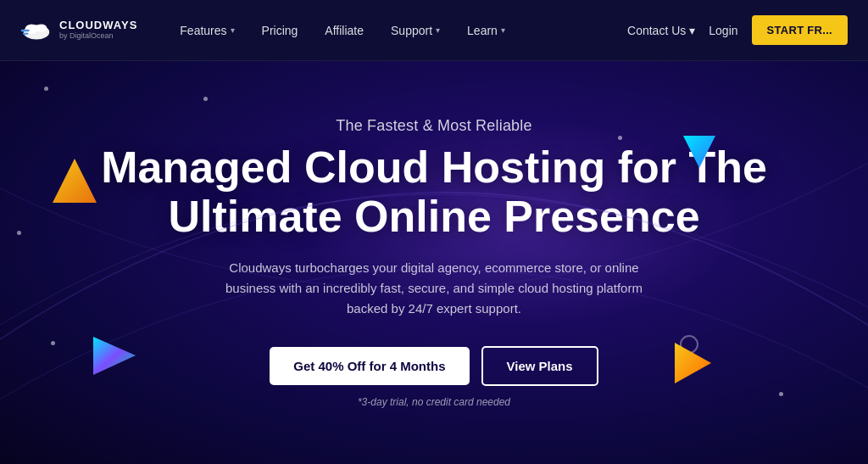  What do you see at coordinates (434, 366) in the screenshot?
I see `hero-cta-buttons: Get 40% Off for 4 Months View Plans` at bounding box center [434, 366].